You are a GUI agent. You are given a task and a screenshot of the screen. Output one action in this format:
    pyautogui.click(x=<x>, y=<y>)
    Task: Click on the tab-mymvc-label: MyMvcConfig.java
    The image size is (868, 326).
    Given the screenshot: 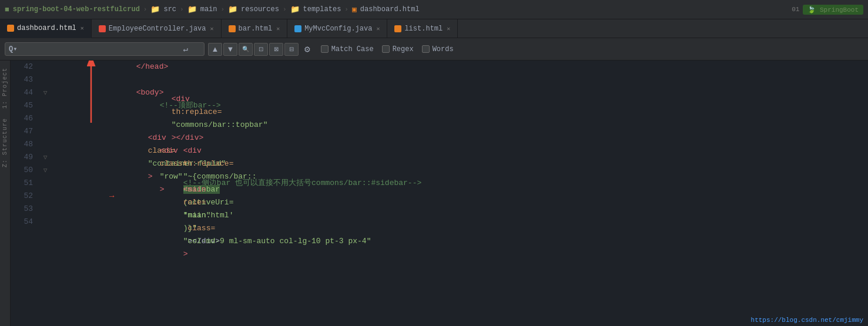 What is the action you would take?
    pyautogui.click(x=339, y=29)
    